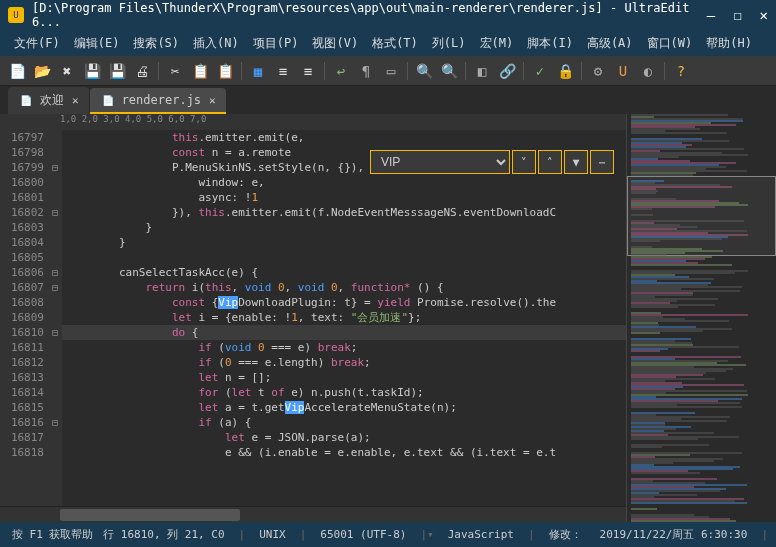  I want to click on code-line: }), this.emitter.emit(f.NodeEventMesssag…, so click(344, 212).